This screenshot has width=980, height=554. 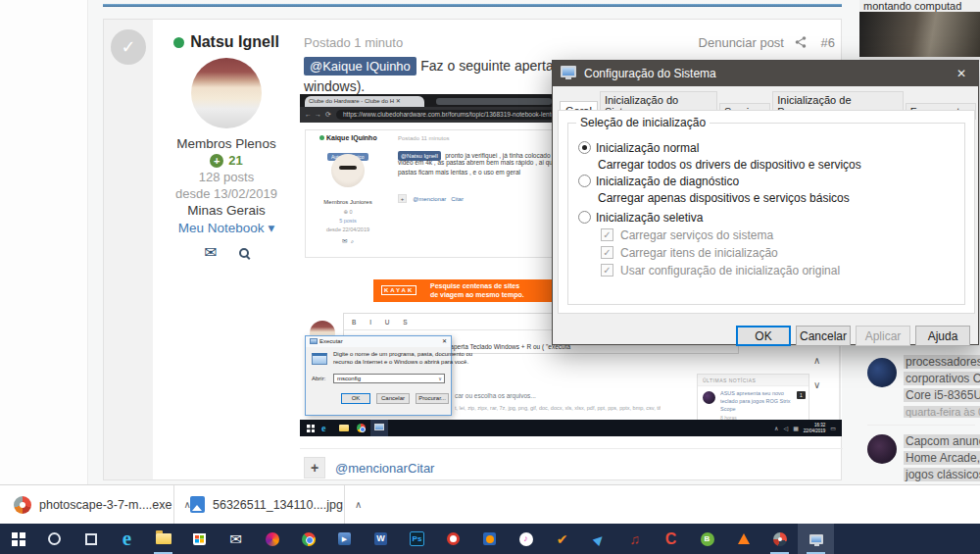 I want to click on shot-active-window-button, so click(x=379, y=428).